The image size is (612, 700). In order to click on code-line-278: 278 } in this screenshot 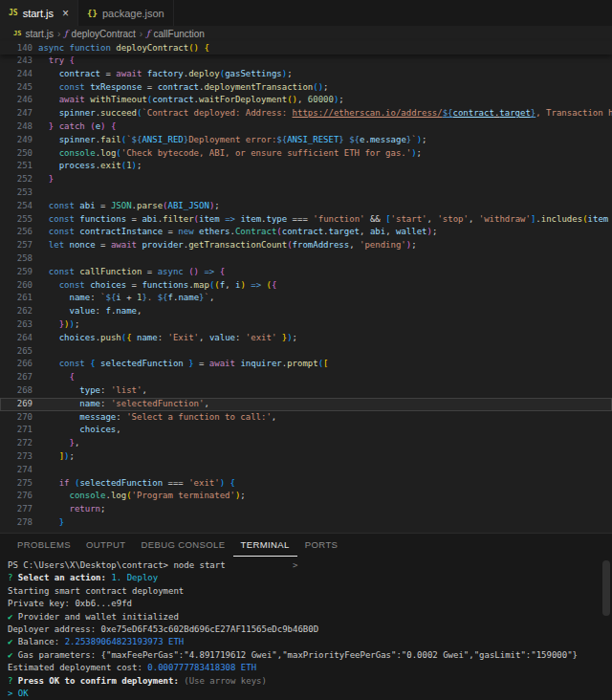, I will do `click(306, 523)`.